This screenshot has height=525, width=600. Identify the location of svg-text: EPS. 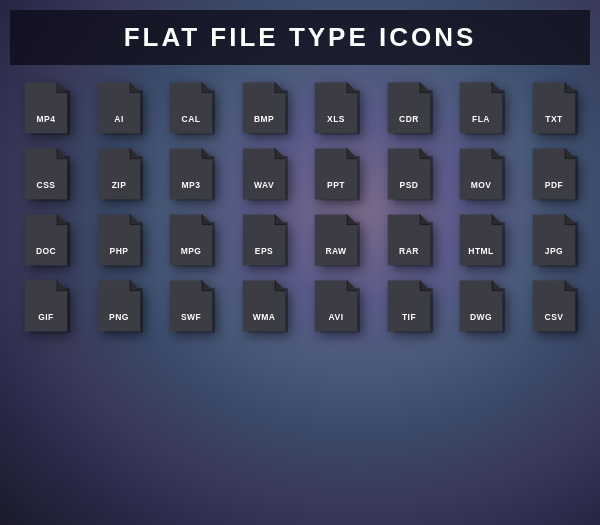
(264, 251).